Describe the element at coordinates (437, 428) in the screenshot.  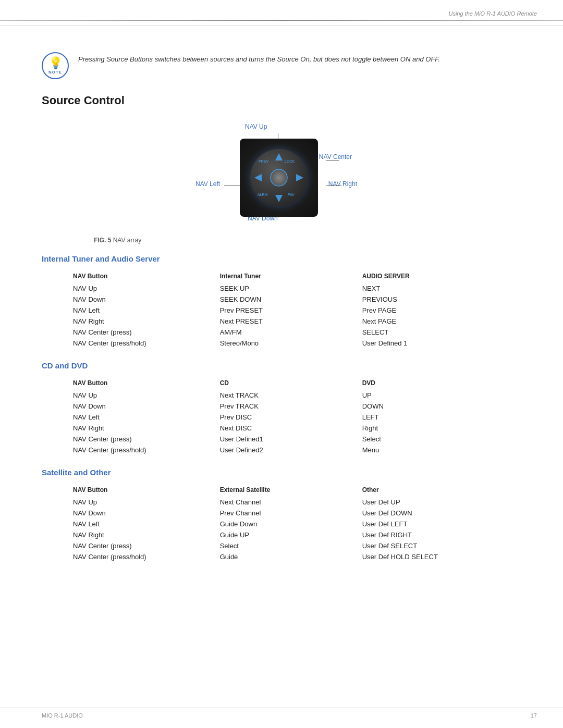
I see `table-cell: Right` at that location.